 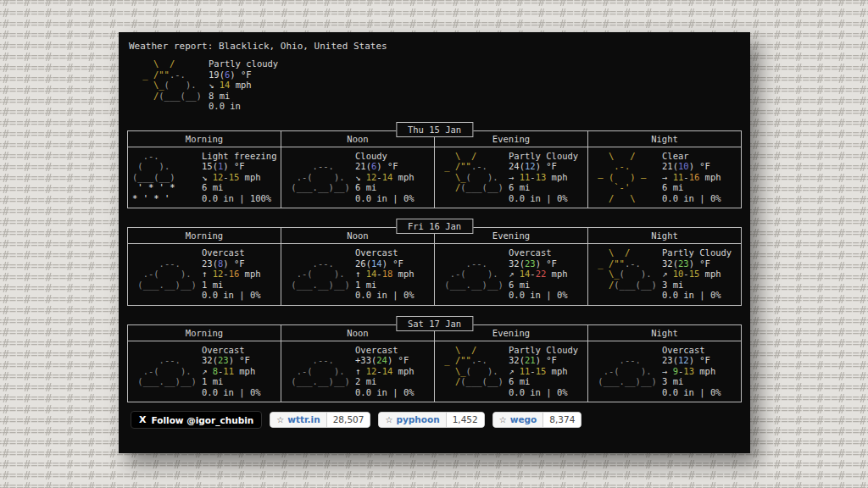 I want to click on weather-cell: .--. .-( ). (___.__)__) Overcast +33(24)…, so click(x=358, y=372).